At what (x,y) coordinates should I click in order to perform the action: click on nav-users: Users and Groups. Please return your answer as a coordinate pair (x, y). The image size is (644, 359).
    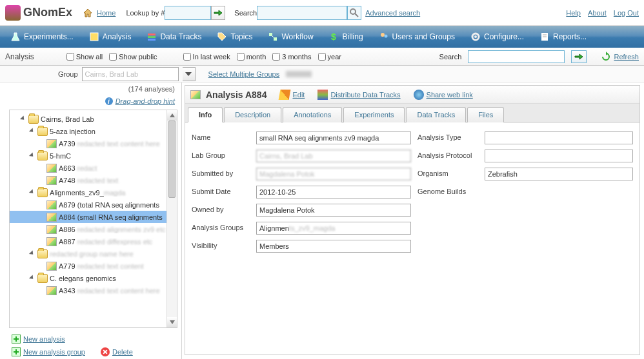
    Looking at the image, I should click on (417, 37).